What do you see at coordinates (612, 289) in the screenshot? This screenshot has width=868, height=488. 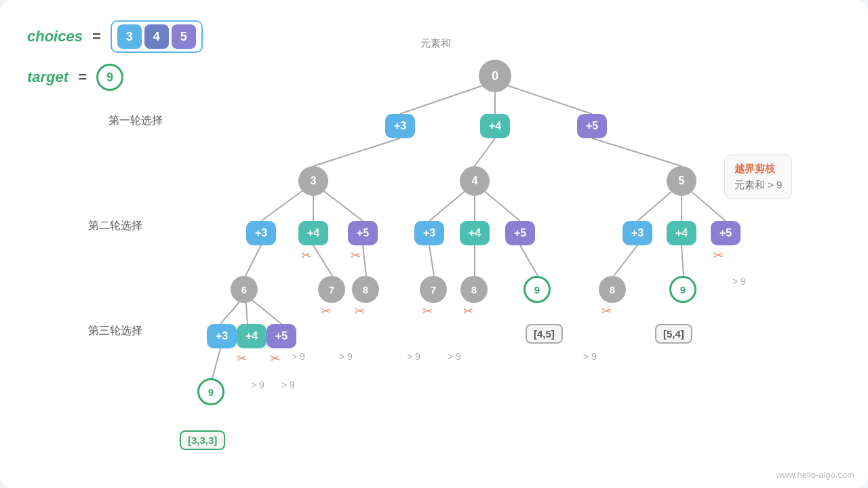 I see `node-8c: 8` at bounding box center [612, 289].